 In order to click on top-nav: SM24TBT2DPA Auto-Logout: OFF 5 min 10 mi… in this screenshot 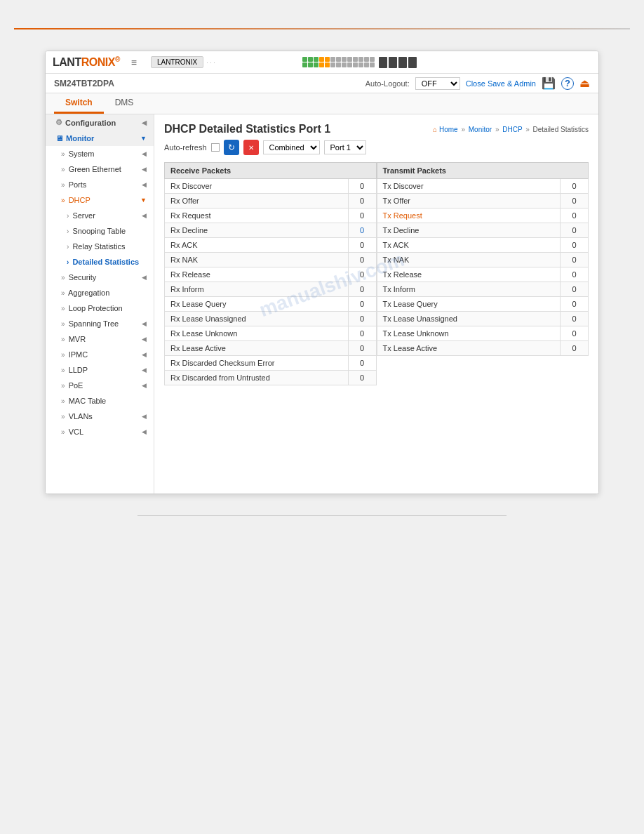, I will do `click(322, 84)`.